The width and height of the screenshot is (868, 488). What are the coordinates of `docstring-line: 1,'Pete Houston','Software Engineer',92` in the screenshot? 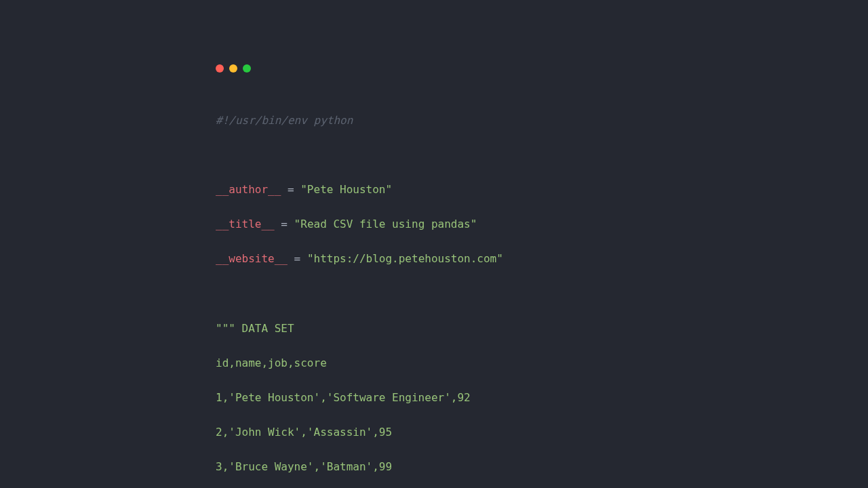 It's located at (343, 397).